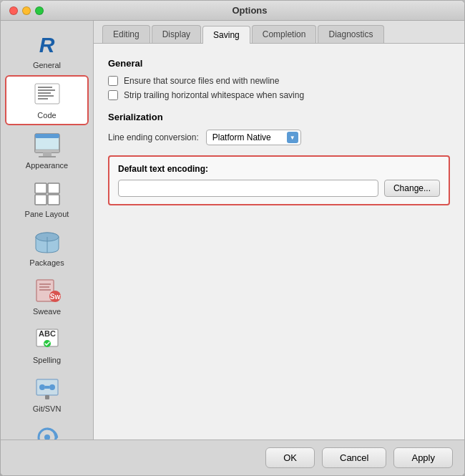 This screenshot has height=476, width=465. What do you see at coordinates (47, 311) in the screenshot?
I see `sidebar-item-sweave-label: Sweave` at bounding box center [47, 311].